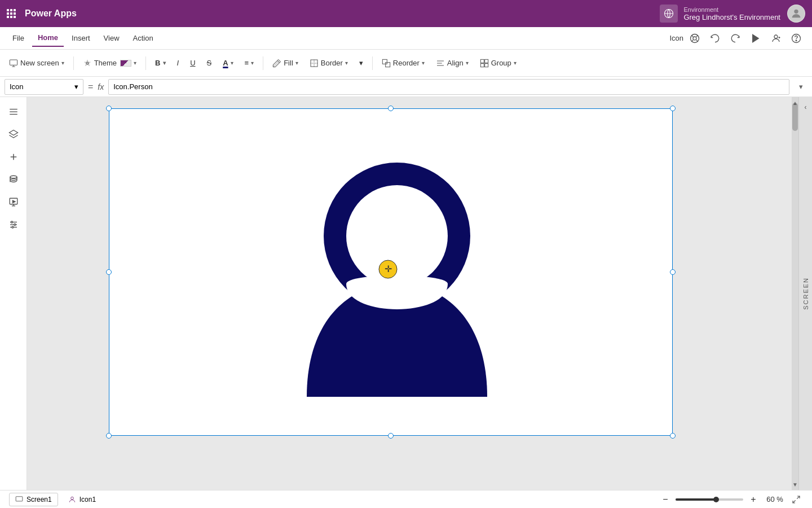 This screenshot has height=508, width=812. Describe the element at coordinates (14, 202) in the screenshot. I see `sidebar-media` at that location.